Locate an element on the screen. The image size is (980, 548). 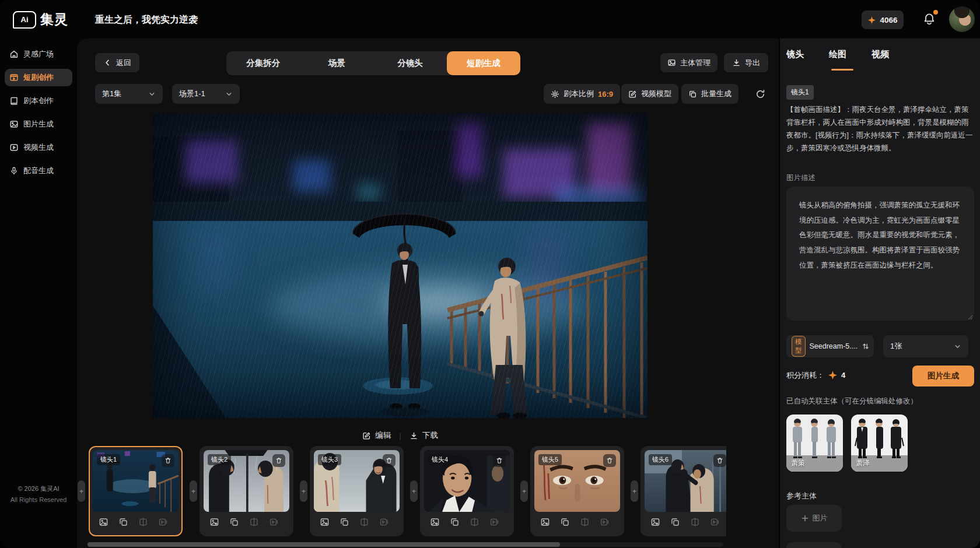
generate-image-button: 图片生成 is located at coordinates (943, 376).